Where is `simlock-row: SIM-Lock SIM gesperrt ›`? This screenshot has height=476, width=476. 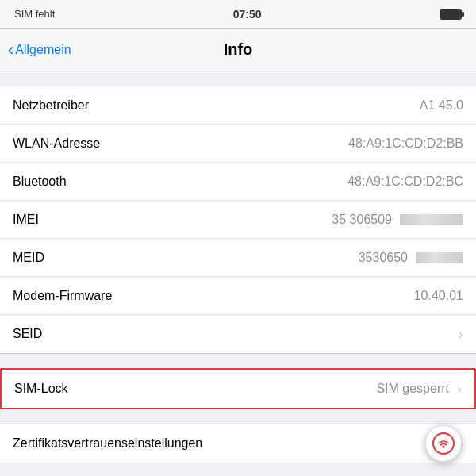
simlock-row: SIM-Lock SIM gesperrt › is located at coordinates (238, 389).